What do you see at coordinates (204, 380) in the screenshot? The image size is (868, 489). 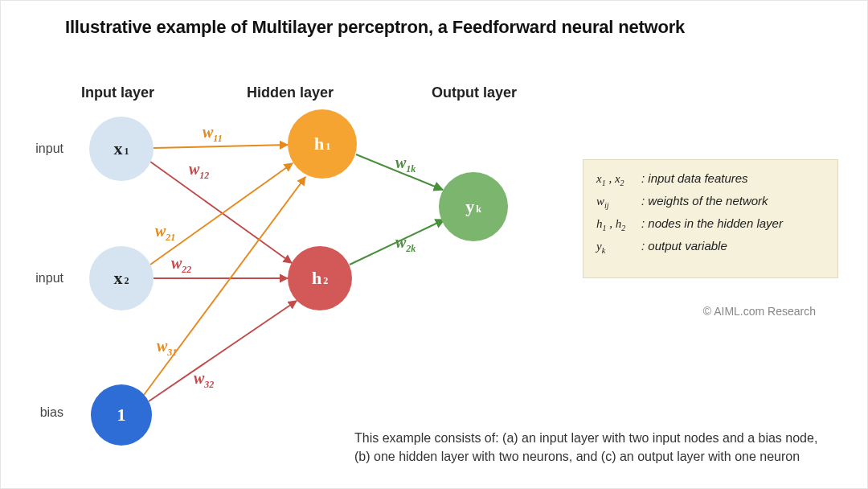 I see `weight-w32: w32` at bounding box center [204, 380].